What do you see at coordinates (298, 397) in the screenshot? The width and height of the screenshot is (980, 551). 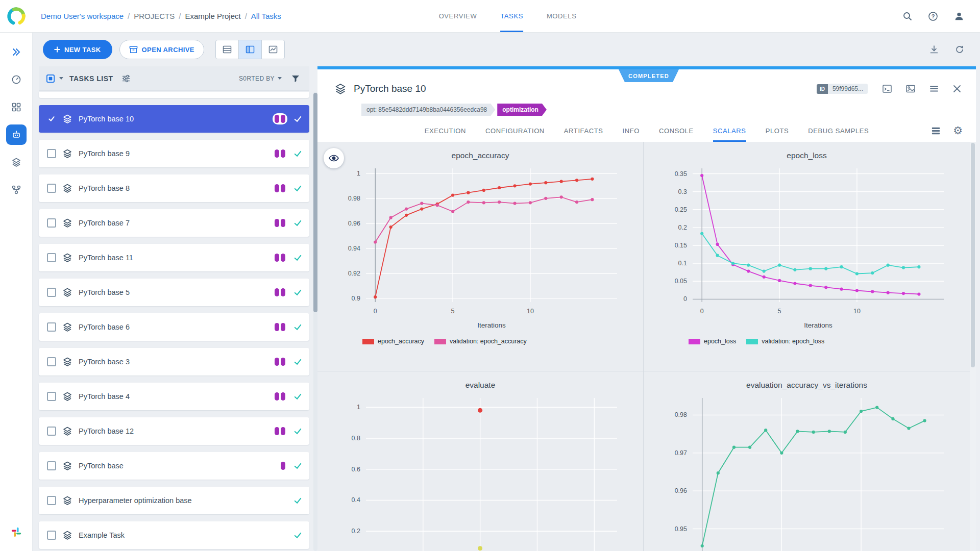 I see `task-status-check-icon` at bounding box center [298, 397].